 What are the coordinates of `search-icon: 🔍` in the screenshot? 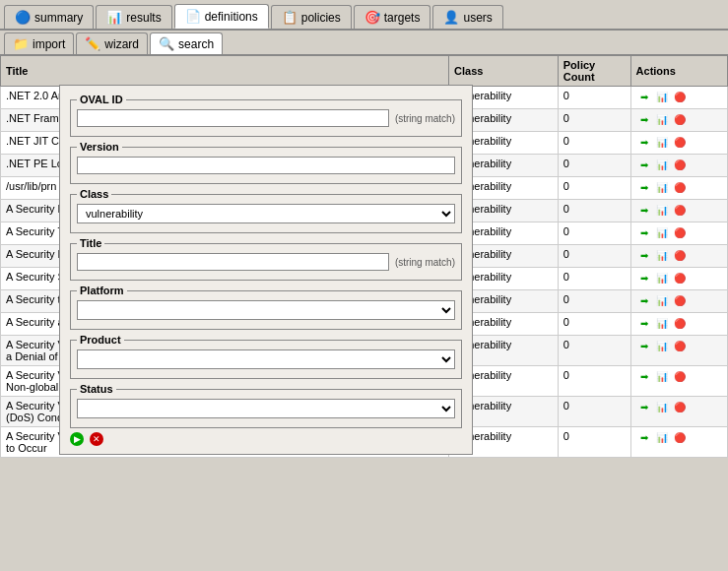 It's located at (166, 43).